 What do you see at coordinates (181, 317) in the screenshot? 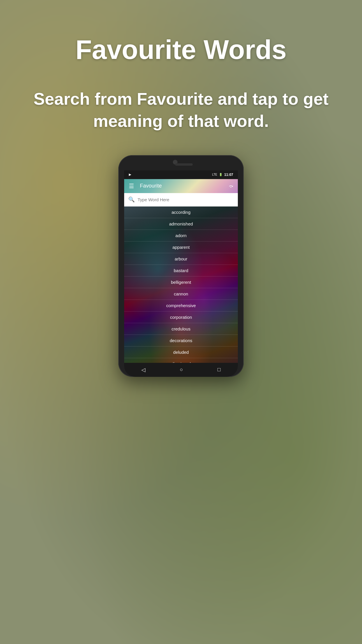
I see `list-item: corporation` at bounding box center [181, 317].